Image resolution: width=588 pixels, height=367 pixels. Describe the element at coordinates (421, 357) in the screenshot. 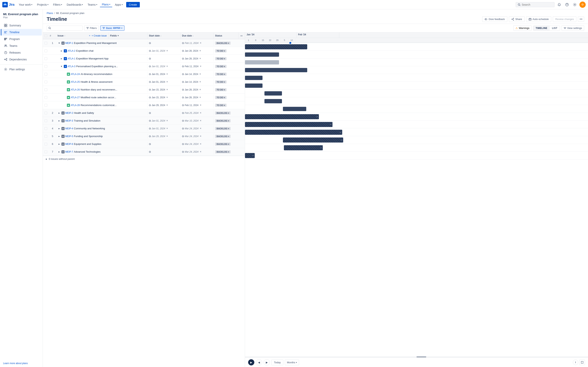

I see `gantt-scrollbar-thumb` at that location.